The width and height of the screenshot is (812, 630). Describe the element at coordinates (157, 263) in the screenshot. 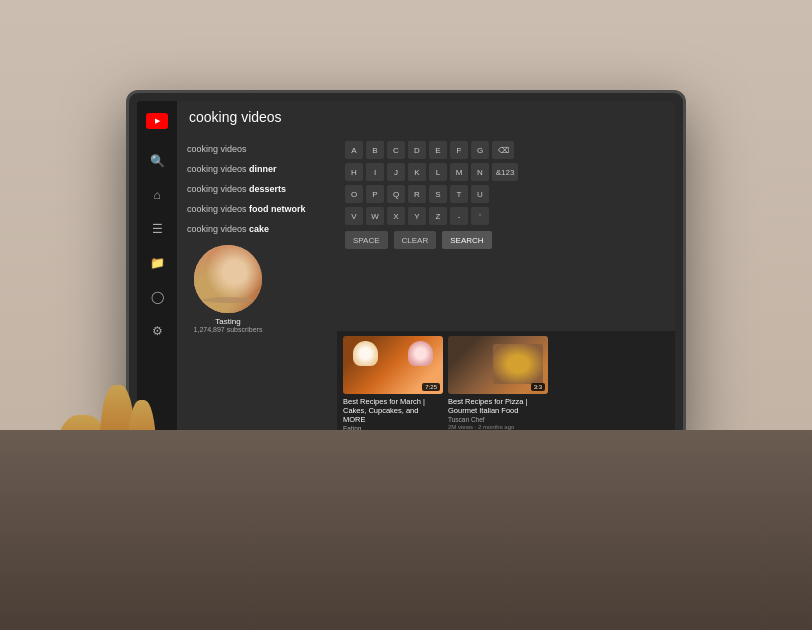

I see `sidebar-item-library: 📁` at that location.